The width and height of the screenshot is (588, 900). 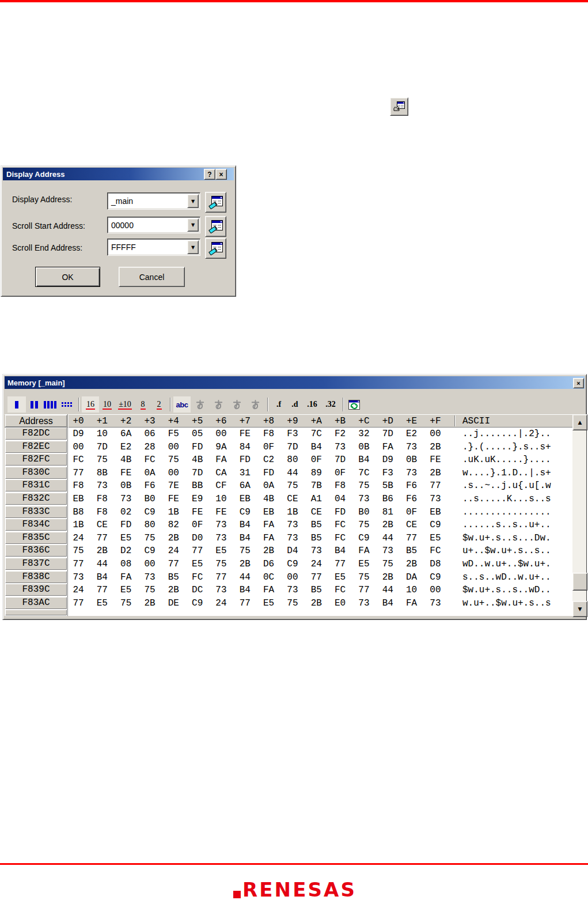 What do you see at coordinates (198, 538) in the screenshot?
I see `byte-cell: D0` at bounding box center [198, 538].